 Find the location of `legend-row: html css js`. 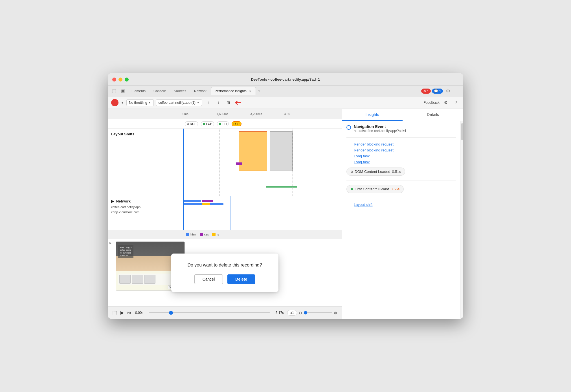

legend-row: html css js is located at coordinates (225, 235).